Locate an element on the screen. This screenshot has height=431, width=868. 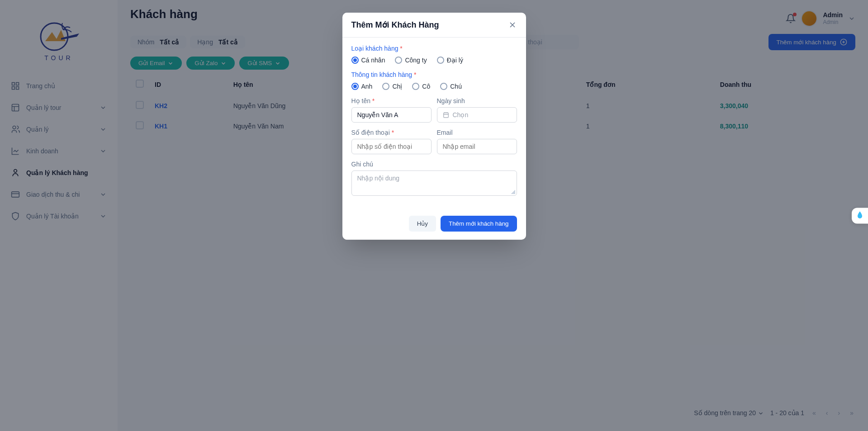
dob-label: Ngày sinh is located at coordinates (477, 101).